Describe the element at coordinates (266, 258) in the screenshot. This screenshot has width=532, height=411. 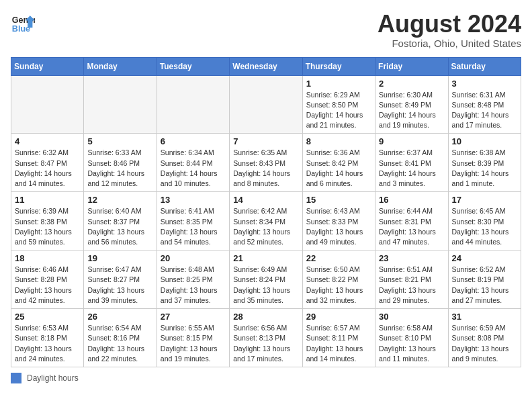
I see `day-number: 21` at that location.